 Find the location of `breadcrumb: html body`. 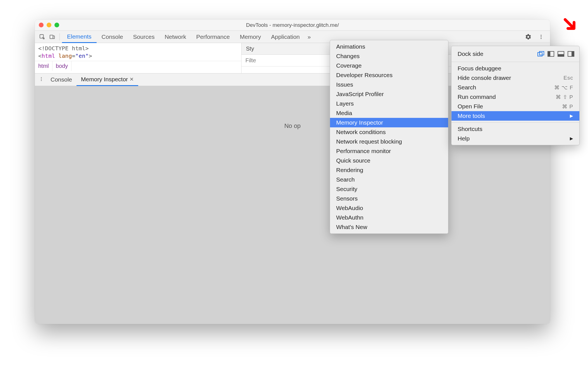

breadcrumb: html body is located at coordinates (138, 66).